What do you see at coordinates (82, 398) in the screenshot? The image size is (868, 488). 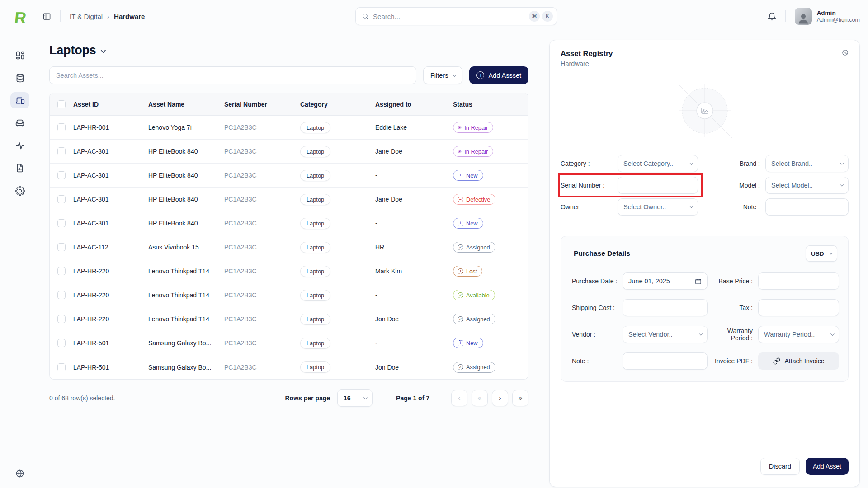 I see `selected-rows-text: 0 of 68 row(s) selected.` at bounding box center [82, 398].